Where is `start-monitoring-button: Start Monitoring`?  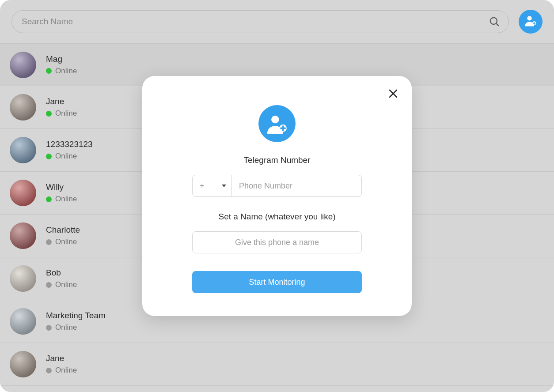 start-monitoring-button: Start Monitoring is located at coordinates (277, 282).